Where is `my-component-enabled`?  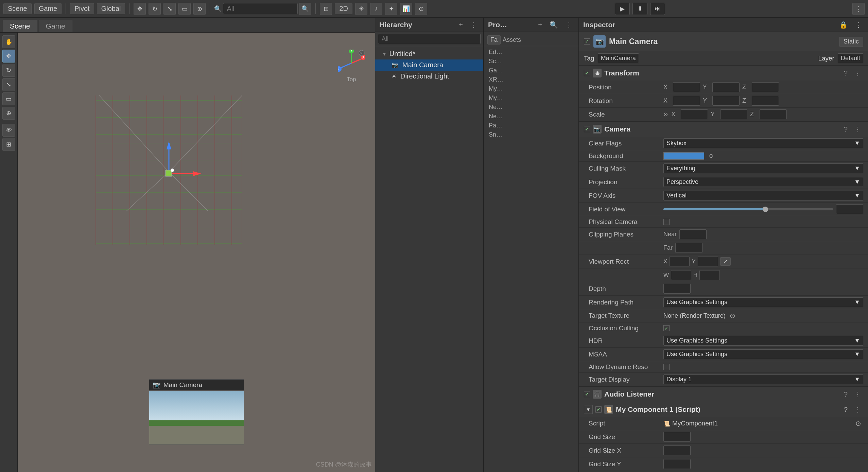 my-component-enabled is located at coordinates (598, 409).